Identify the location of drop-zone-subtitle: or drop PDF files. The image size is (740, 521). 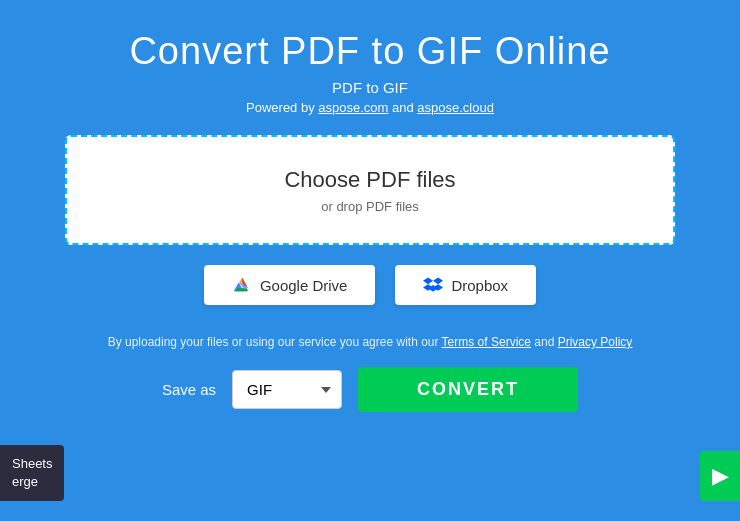
(370, 206).